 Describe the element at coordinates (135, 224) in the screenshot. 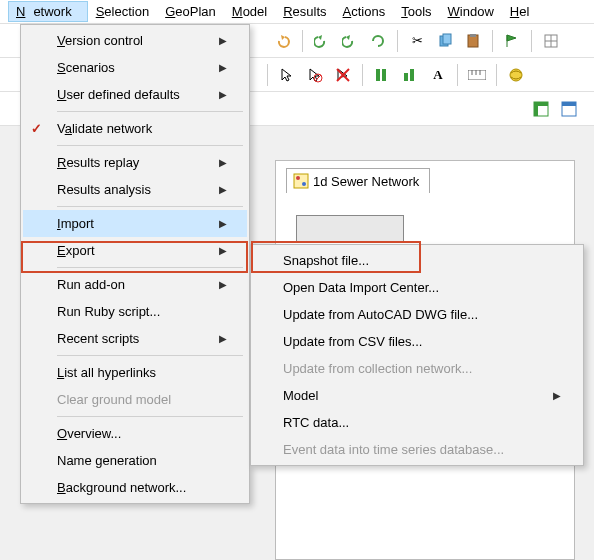

I see `menu-import: Import▶` at that location.